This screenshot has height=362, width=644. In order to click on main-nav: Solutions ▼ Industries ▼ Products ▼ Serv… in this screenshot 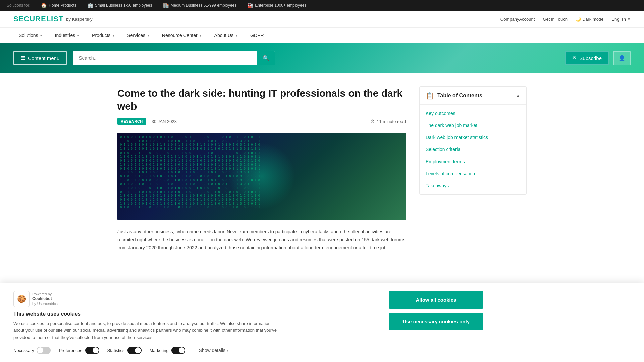, I will do `click(322, 36)`.